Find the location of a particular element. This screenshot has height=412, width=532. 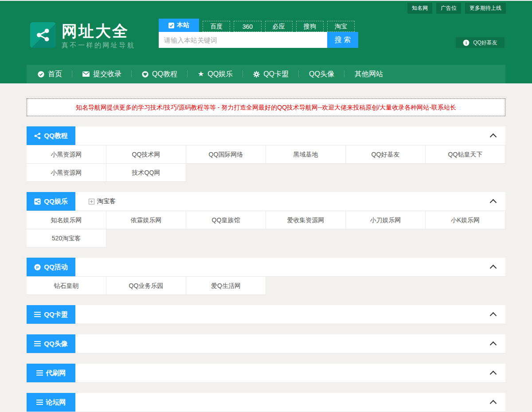

category-section: QQ教程 小黑资源网QQ技术网QQ国际网络黑域基地QQ好基友QQ钻皇天下小黑资源… is located at coordinates (266, 154).